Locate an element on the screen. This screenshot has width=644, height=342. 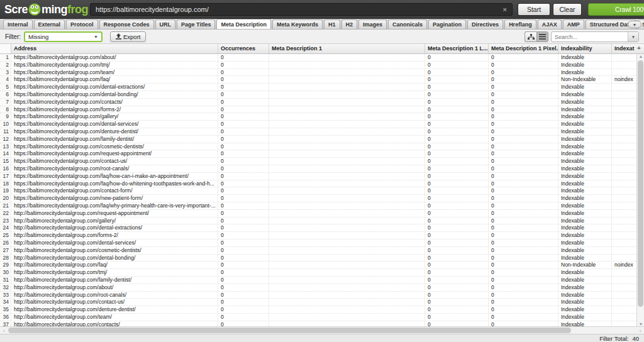
table-row: 14https://baltimorecitydentalgroup.com/r… is located at coordinates (322, 154).